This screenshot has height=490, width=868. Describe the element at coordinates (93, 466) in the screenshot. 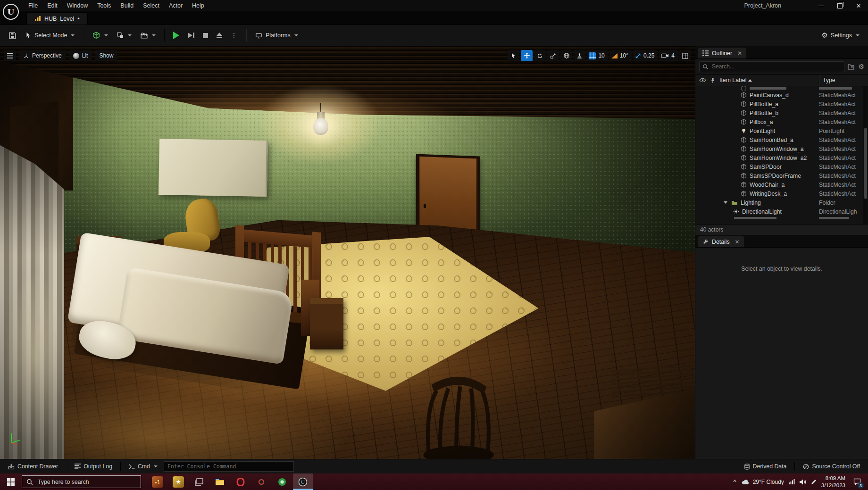

I see `output-log-button: Output Log` at that location.